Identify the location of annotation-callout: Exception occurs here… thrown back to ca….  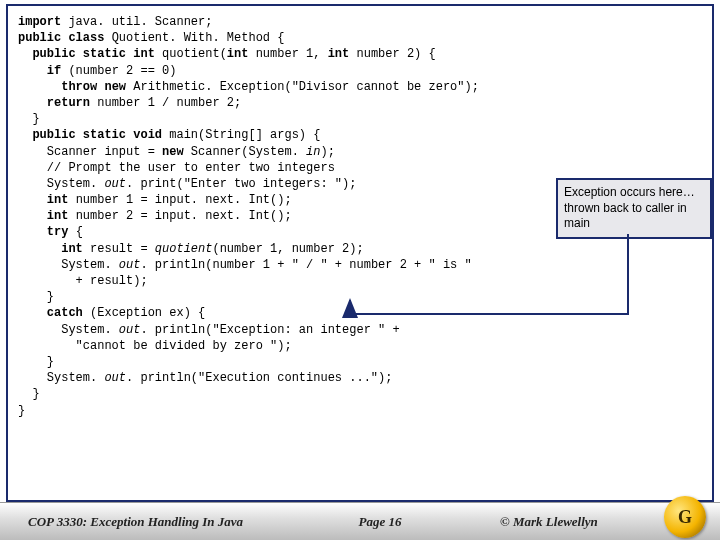
(634, 208).